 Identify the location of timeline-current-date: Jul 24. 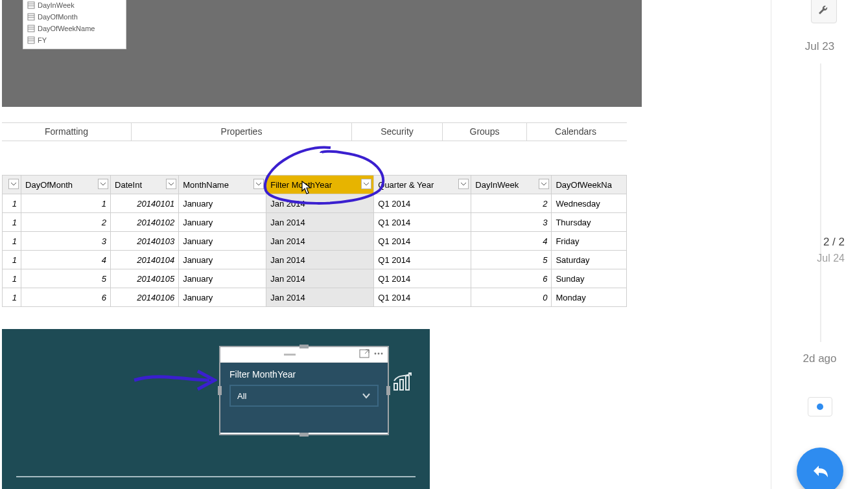
(831, 258).